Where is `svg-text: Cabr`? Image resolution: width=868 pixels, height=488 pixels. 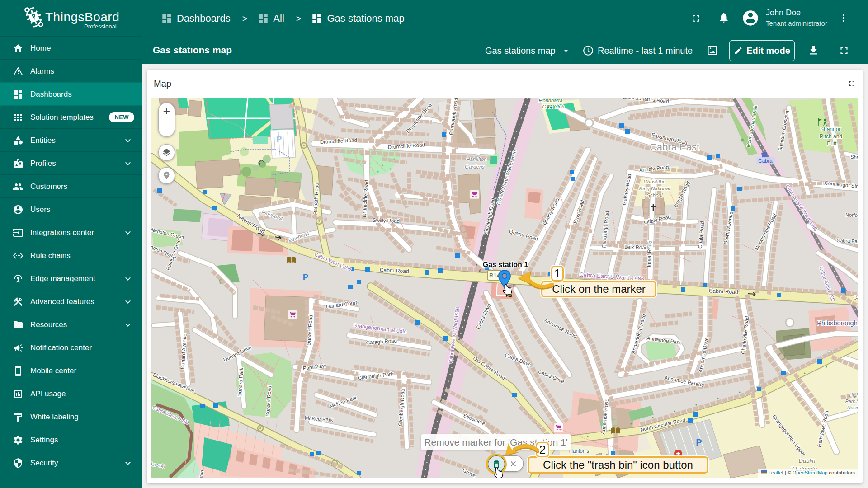 svg-text: Cabr is located at coordinates (855, 297).